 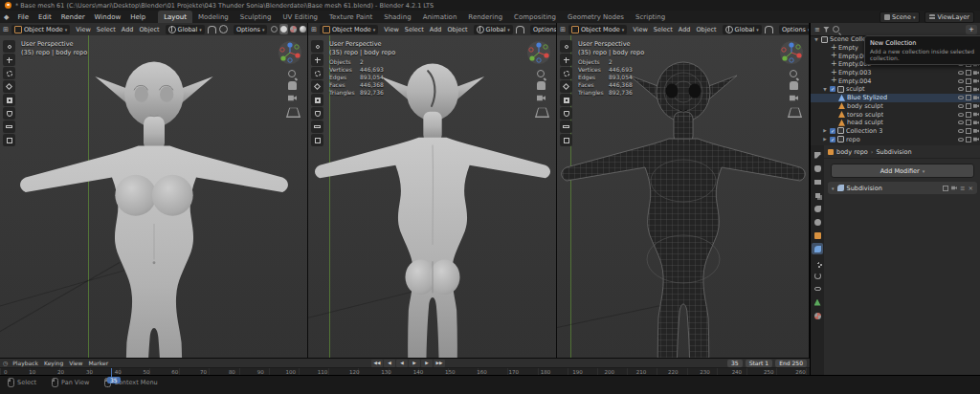 I want to click on app-menu-item: Window, so click(x=108, y=17).